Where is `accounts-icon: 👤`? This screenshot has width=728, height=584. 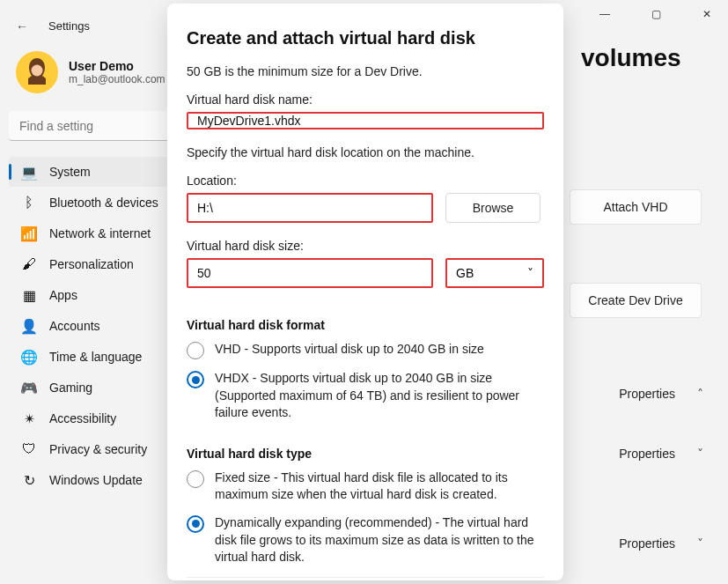 accounts-icon: 👤 is located at coordinates (29, 326).